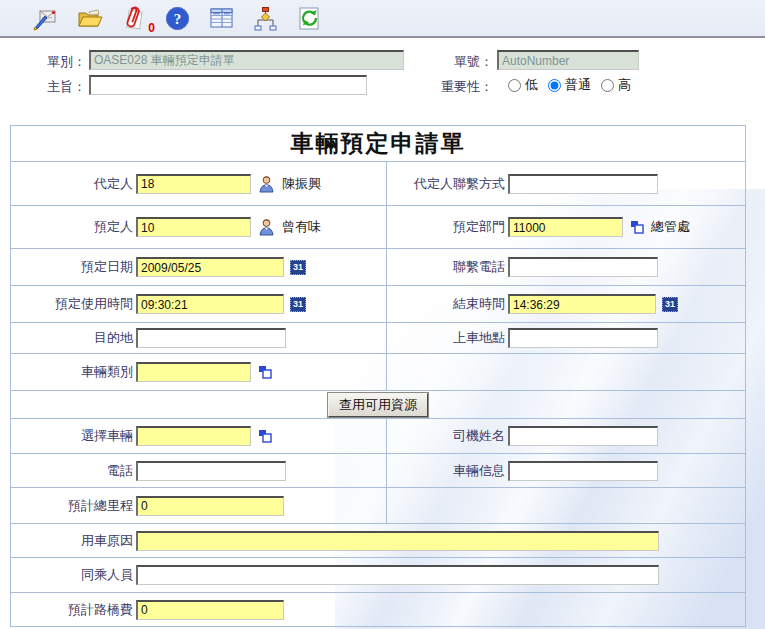  Describe the element at coordinates (448, 267) in the screenshot. I see `contact-phone-label: 聯繫電話` at that location.